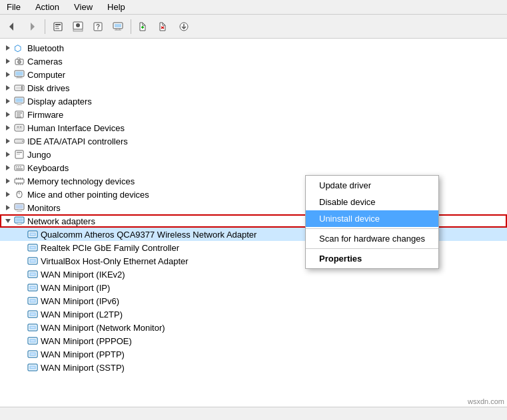 The image size is (507, 420). What do you see at coordinates (253, 367) in the screenshot?
I see `tree-item-wan-sstp: WAN Miniport (SSTP)` at bounding box center [253, 367].